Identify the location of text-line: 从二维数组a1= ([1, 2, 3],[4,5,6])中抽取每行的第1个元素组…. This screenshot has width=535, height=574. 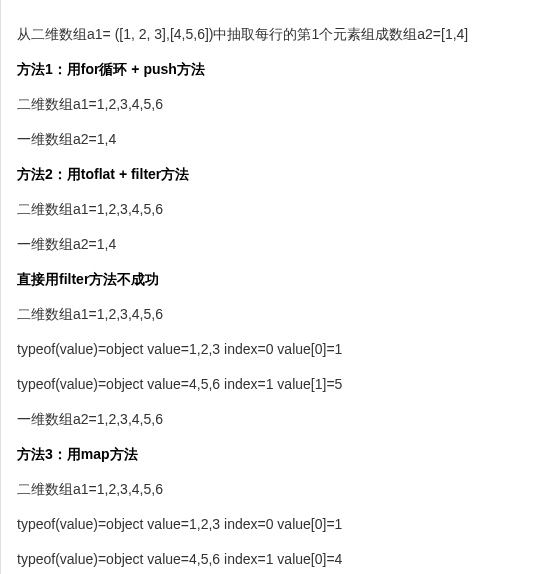
(268, 34).